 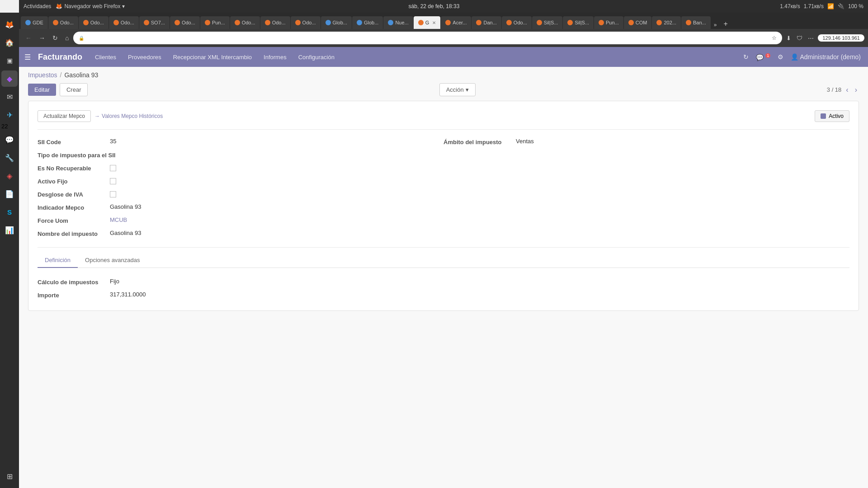 What do you see at coordinates (185, 23) in the screenshot?
I see `tab-odo4: Odo...` at bounding box center [185, 23].